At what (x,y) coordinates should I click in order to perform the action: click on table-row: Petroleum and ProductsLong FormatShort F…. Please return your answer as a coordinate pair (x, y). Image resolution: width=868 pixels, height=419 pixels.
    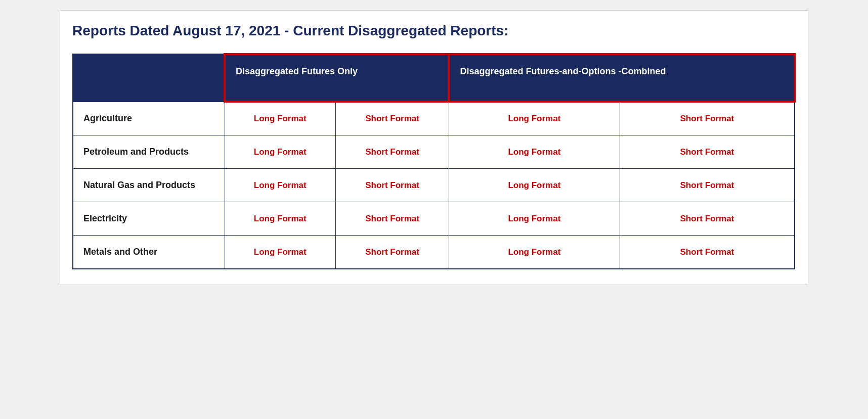
    Looking at the image, I should click on (434, 152).